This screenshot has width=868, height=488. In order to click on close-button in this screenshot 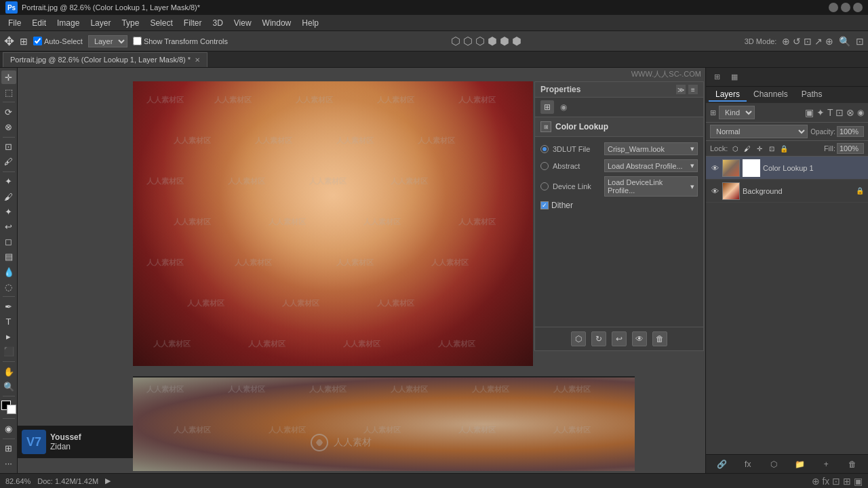, I will do `click(858, 7)`.